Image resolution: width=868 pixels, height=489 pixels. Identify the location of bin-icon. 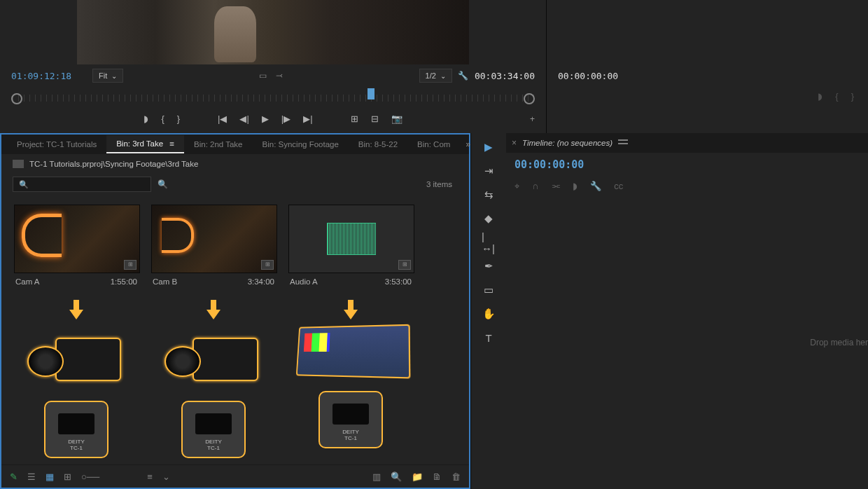
(18, 164).